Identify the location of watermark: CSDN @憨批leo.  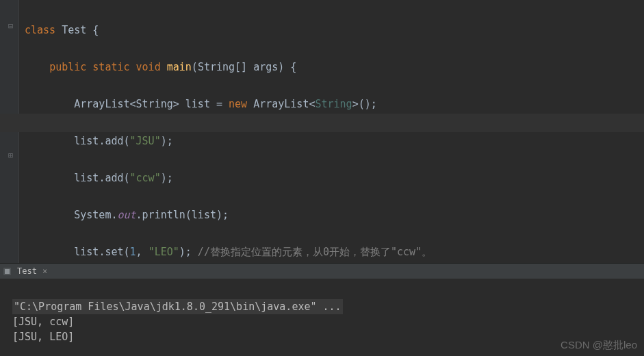
(599, 345).